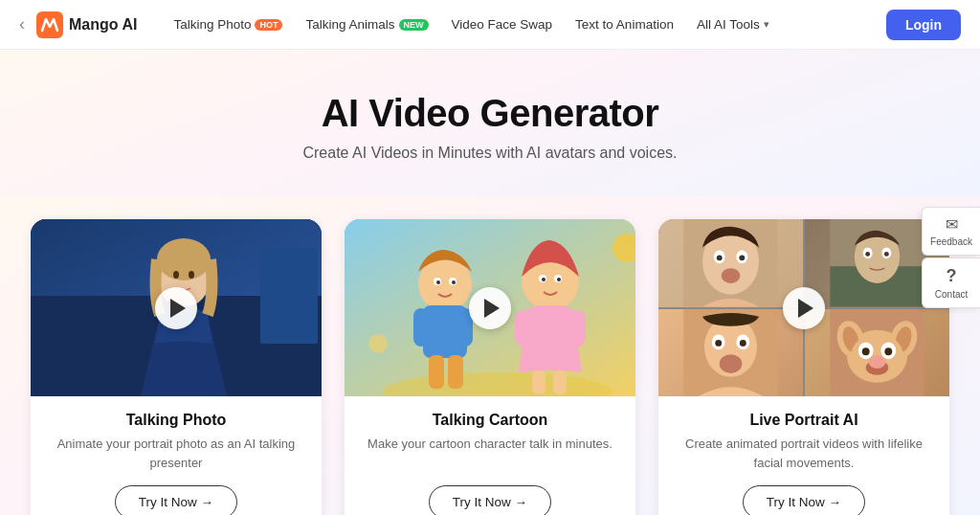 The image size is (980, 515). Describe the element at coordinates (86, 25) in the screenshot. I see `logo: Mango AI` at that location.